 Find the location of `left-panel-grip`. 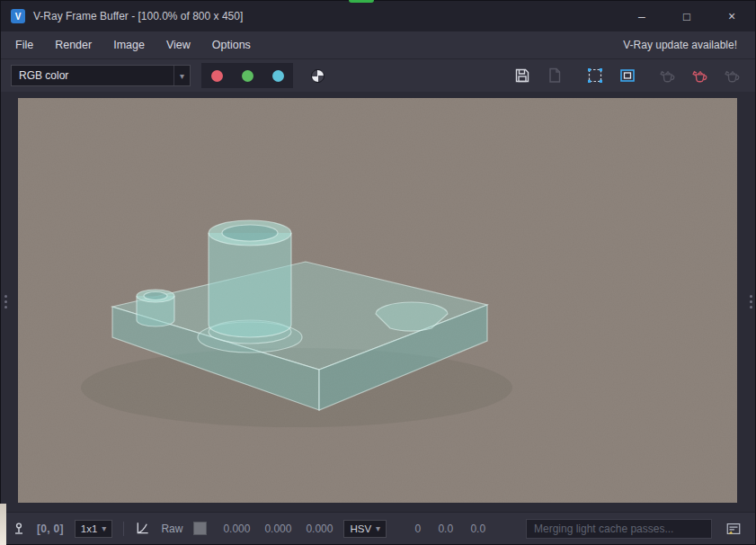

left-panel-grip is located at coordinates (5, 302).